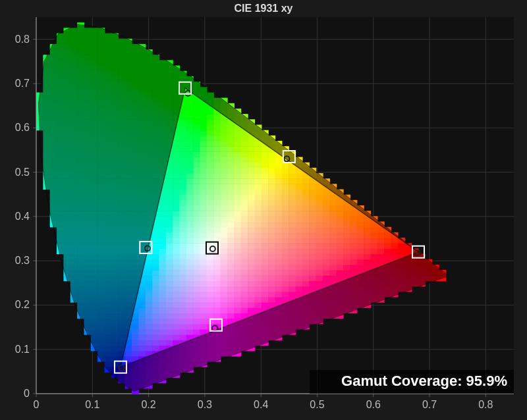 This screenshot has width=527, height=420. What do you see at coordinates (430, 404) in the screenshot?
I see `svg-text: 0.7` at bounding box center [430, 404].